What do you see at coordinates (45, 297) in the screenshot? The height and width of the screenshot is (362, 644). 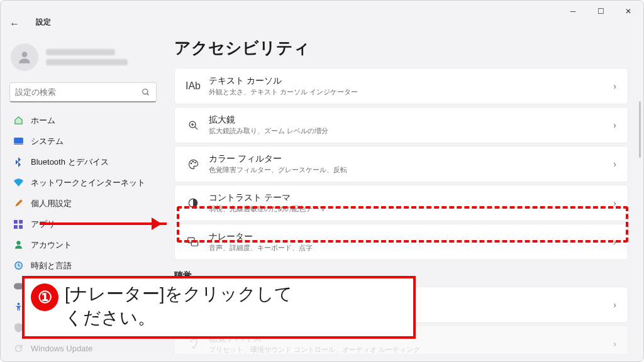 I see `step-number: ①` at bounding box center [45, 297].